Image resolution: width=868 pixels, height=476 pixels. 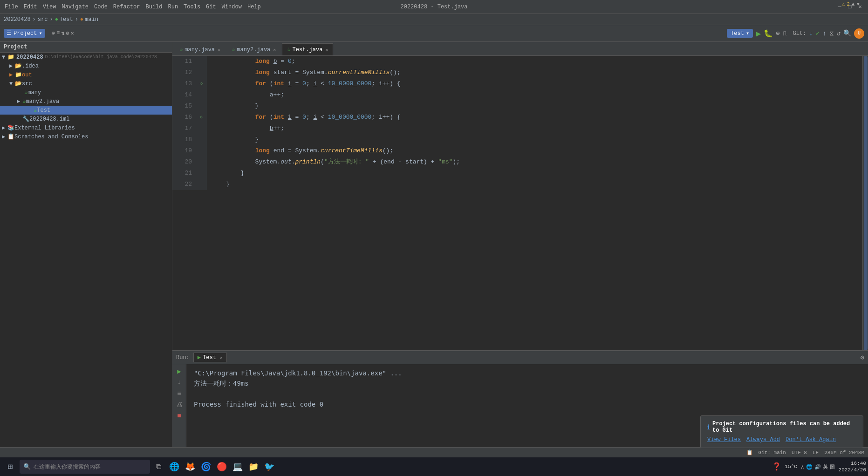 What do you see at coordinates (221, 358) in the screenshot?
I see `run-tab-close: ✕` at bounding box center [221, 358].